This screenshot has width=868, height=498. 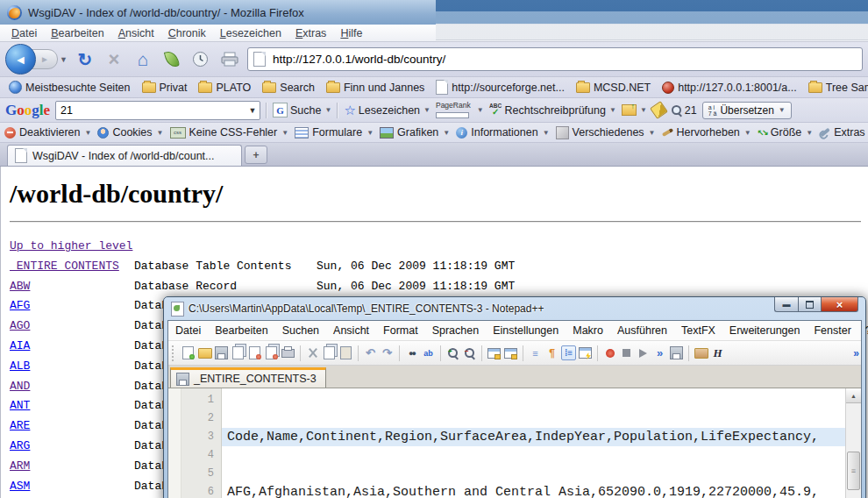 What do you see at coordinates (251, 33) in the screenshot?
I see `menu-lesezeichen: Lesezeichen` at bounding box center [251, 33].